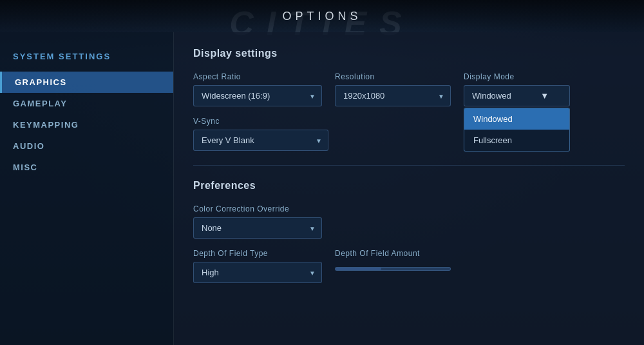 This screenshot has height=345, width=644. Describe the element at coordinates (258, 222) in the screenshot. I see `color-correction-field: Color Correction Override None Low Mediu…` at that location.